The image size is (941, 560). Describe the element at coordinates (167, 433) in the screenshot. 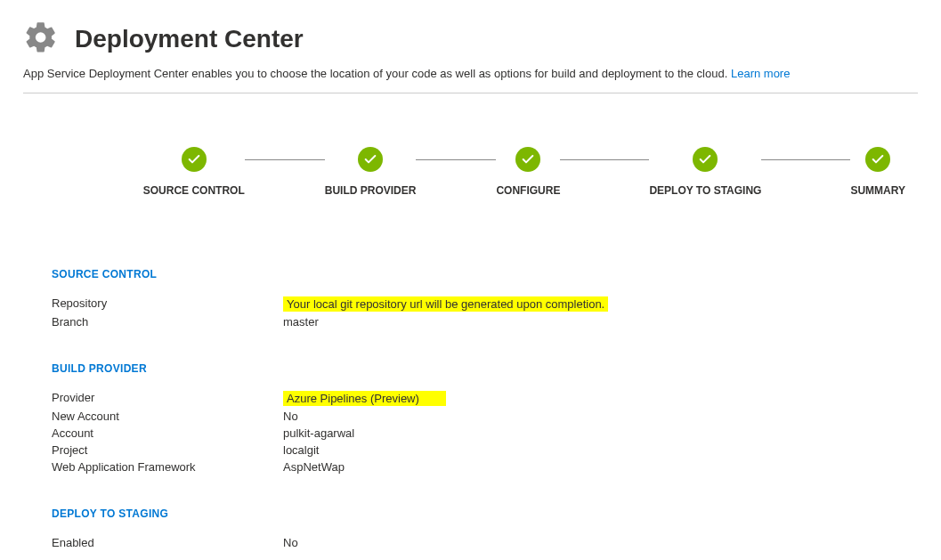

I see `label-account: Account` at that location.